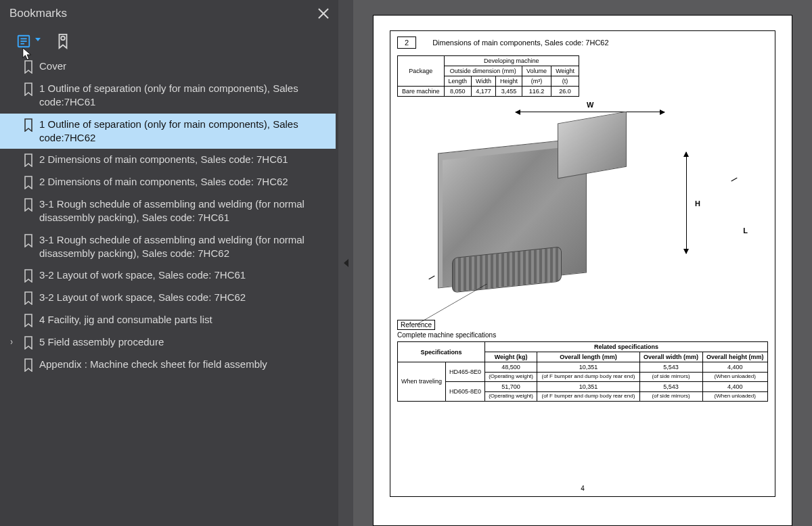  Describe the element at coordinates (484, 92) in the screenshot. I see `t1-width: 4,177` at that location.